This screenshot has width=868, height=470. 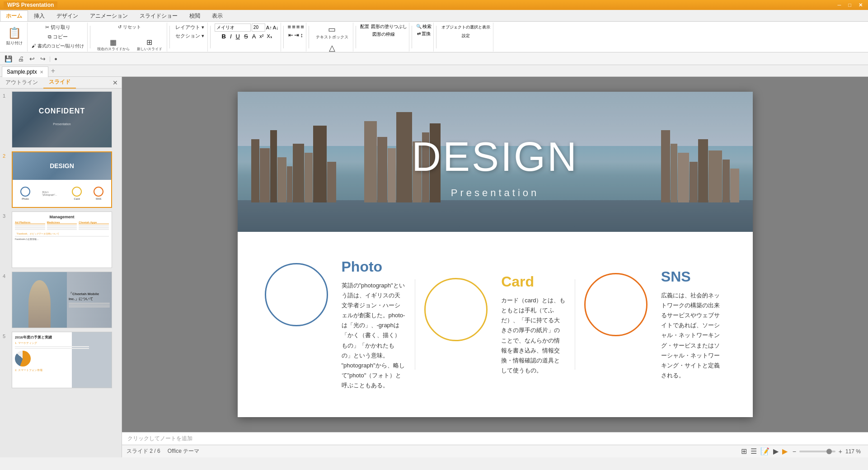 What do you see at coordinates (829, 451) in the screenshot?
I see `zoom-thumb` at bounding box center [829, 451].